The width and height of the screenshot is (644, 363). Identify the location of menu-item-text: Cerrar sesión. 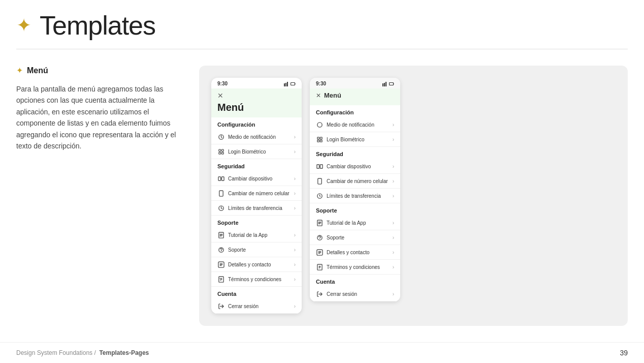
(243, 306).